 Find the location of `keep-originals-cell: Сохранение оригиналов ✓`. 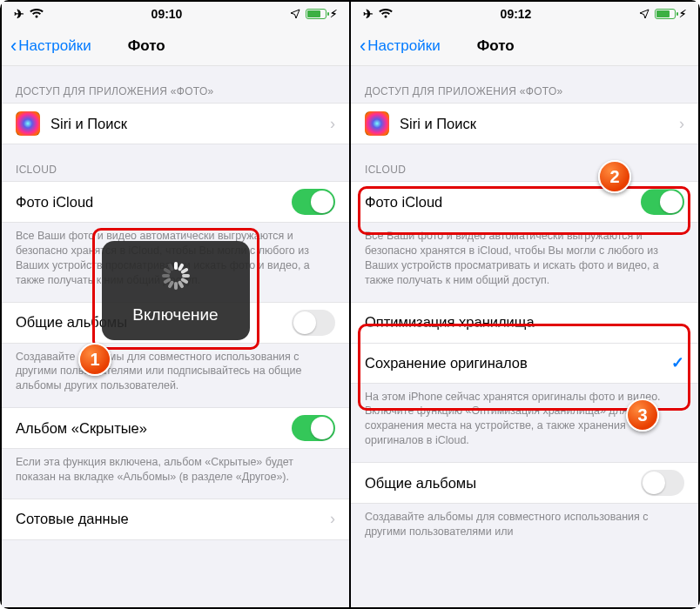

keep-originals-cell: Сохранение оригиналов ✓ is located at coordinates (524, 363).